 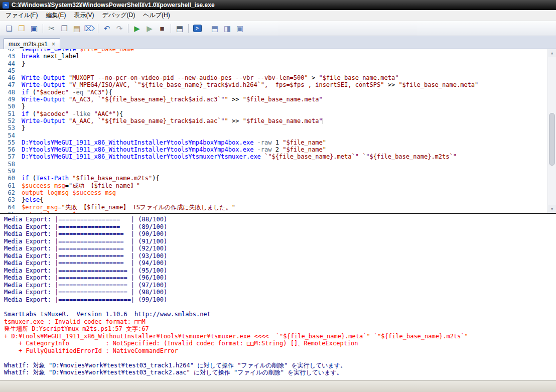 What do you see at coordinates (278, 99) in the screenshot?
I see `code-line: 49Write-Output "A_AC3, `"${file_base_nam…` at bounding box center [278, 99].